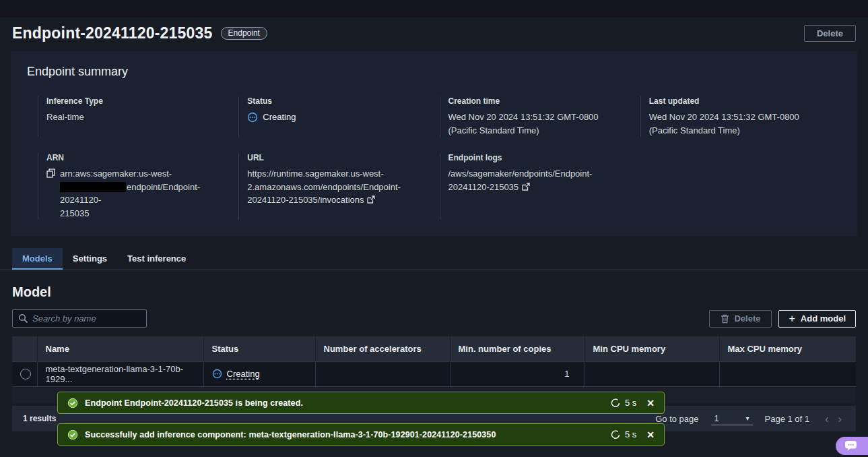 The image size is (868, 457). What do you see at coordinates (517, 349) in the screenshot?
I see `column-header-min-copies: Min. number of copies` at bounding box center [517, 349].